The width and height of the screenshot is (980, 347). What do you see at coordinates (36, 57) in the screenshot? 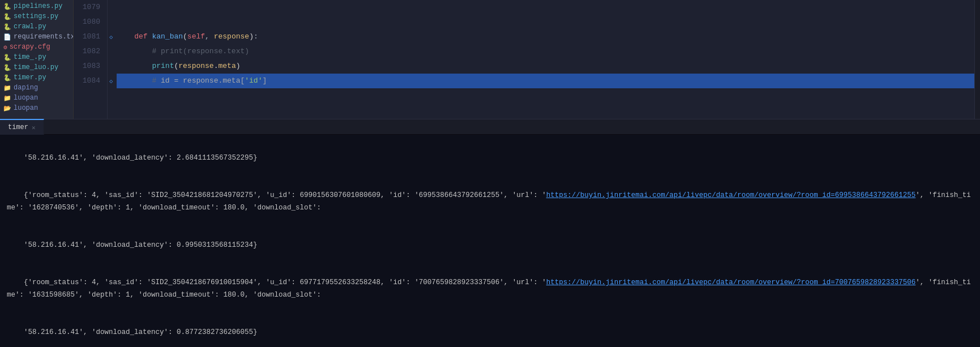
I see `file-item-time: 🐍 time_.py` at bounding box center [36, 57].